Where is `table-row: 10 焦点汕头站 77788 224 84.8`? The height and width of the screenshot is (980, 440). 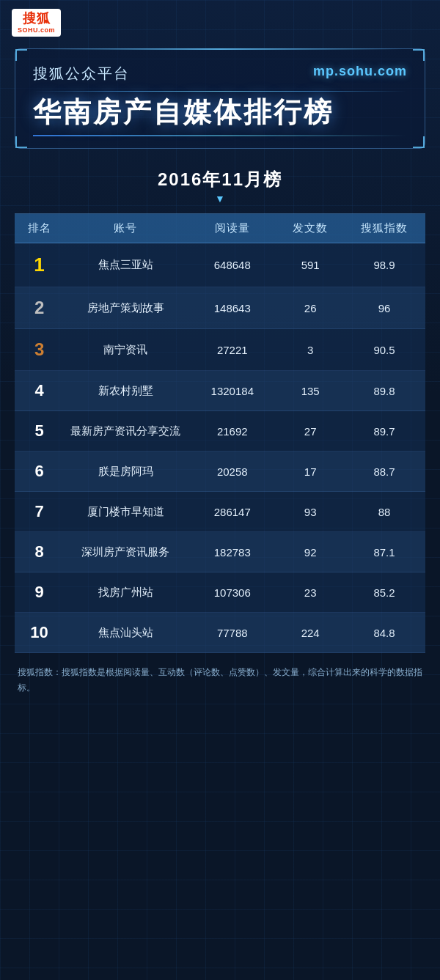 table-row: 10 焦点汕头站 77788 224 84.8 is located at coordinates (220, 633).